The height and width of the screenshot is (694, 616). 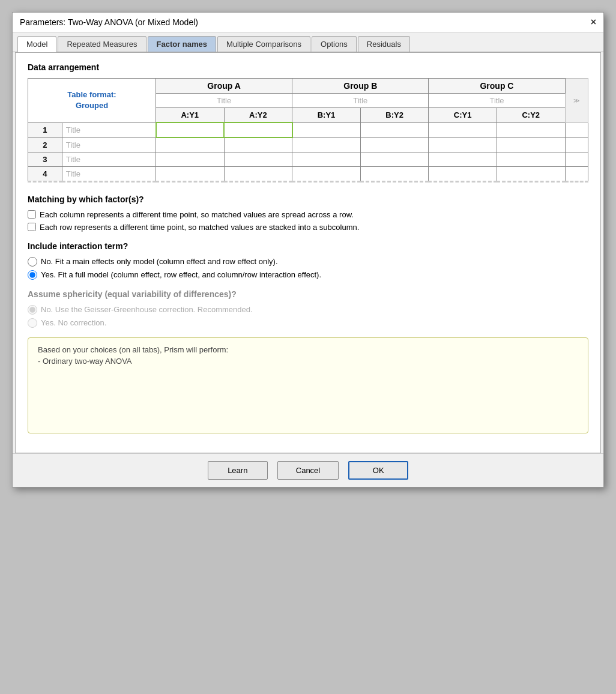 What do you see at coordinates (308, 470) in the screenshot?
I see `footer: Learn Cancel OK` at bounding box center [308, 470].